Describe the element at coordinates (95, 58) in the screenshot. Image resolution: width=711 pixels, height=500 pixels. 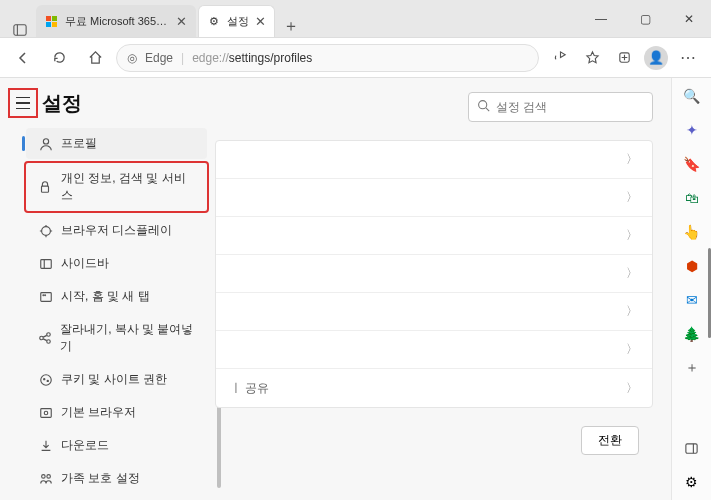
I see `home-button` at that location.